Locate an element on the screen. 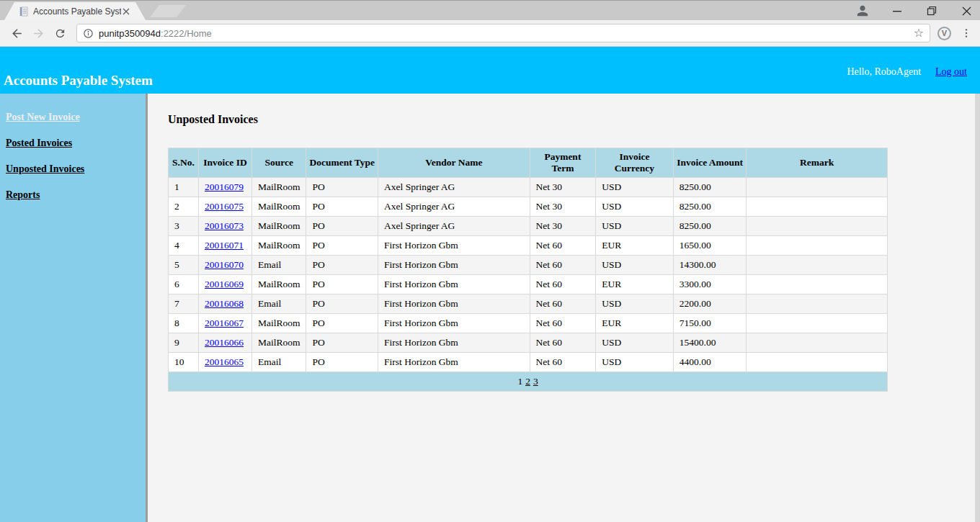 The image size is (980, 522). cell-invoice_id: 20016079 is located at coordinates (225, 187).